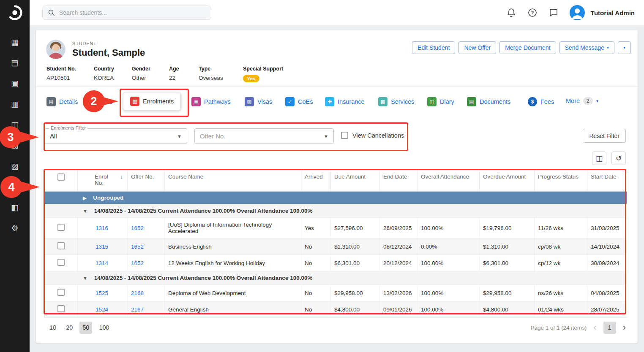  Describe the element at coordinates (336, 198) in the screenshot. I see `group-row-ungrouped: ▶ Ungrouped` at that location.